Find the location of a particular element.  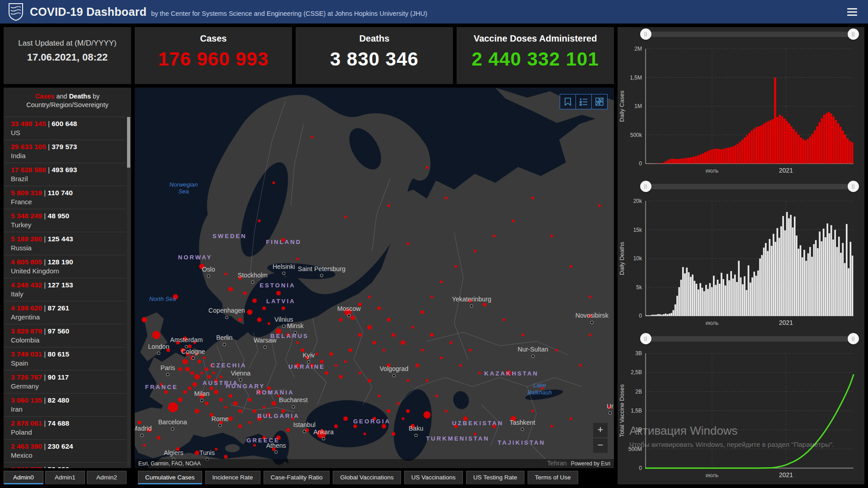

vaccine-doses-card: Vaccine Doses Administered 2 440 332 101 is located at coordinates (535, 56).